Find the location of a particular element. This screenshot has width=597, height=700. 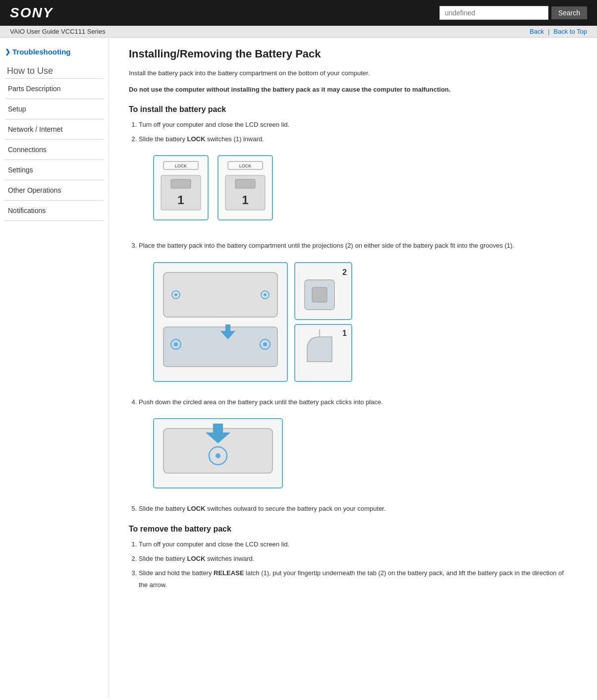

nav-bar: VAIO User Guide VCC111 Series Back | Bac… is located at coordinates (298, 32).